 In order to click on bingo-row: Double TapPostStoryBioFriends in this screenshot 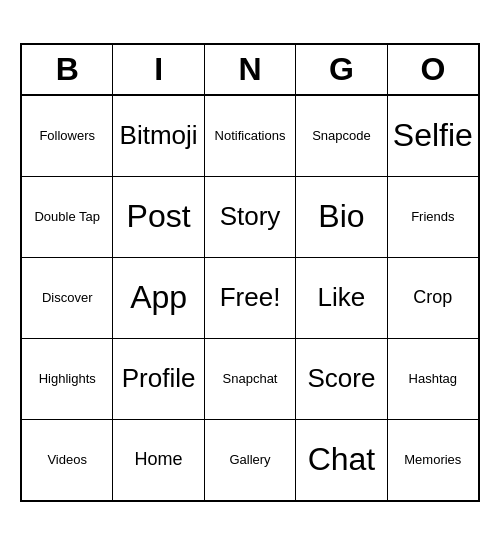, I will do `click(250, 218)`.